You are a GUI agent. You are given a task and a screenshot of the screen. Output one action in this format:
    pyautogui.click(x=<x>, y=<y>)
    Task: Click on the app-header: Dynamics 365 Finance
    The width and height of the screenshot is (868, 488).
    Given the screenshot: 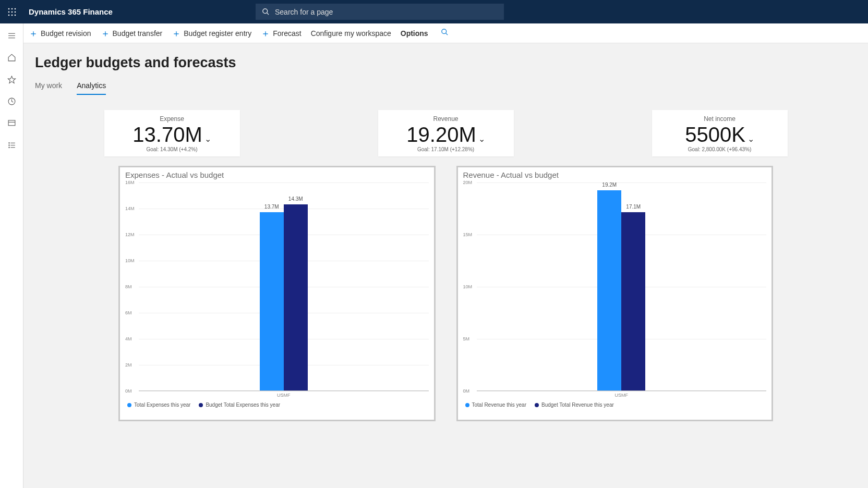 What is the action you would take?
    pyautogui.click(x=434, y=11)
    